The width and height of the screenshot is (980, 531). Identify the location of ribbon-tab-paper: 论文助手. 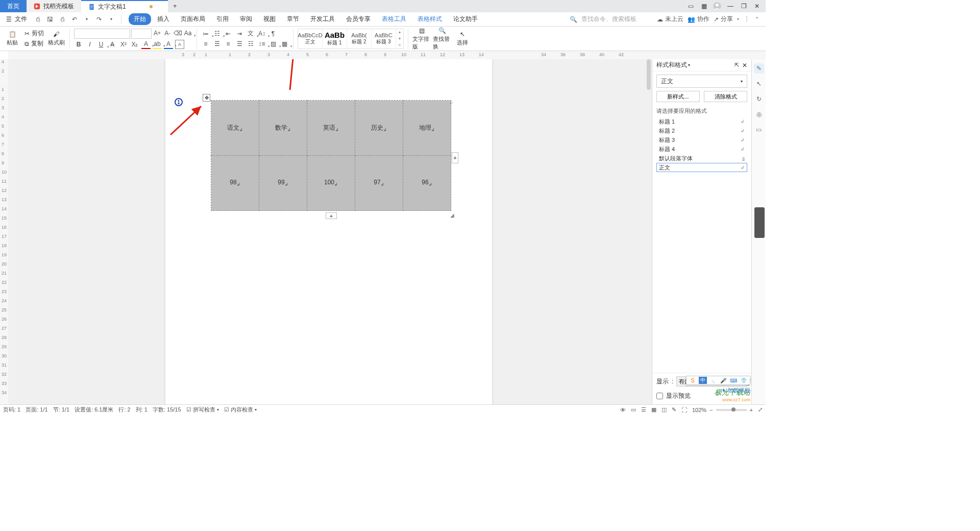
(465, 19).